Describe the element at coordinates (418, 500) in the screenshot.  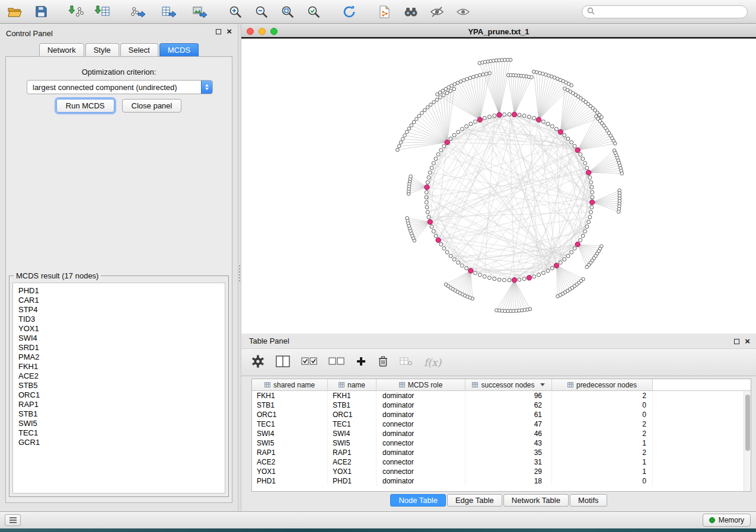
I see `tab-node-table: Node Table` at that location.